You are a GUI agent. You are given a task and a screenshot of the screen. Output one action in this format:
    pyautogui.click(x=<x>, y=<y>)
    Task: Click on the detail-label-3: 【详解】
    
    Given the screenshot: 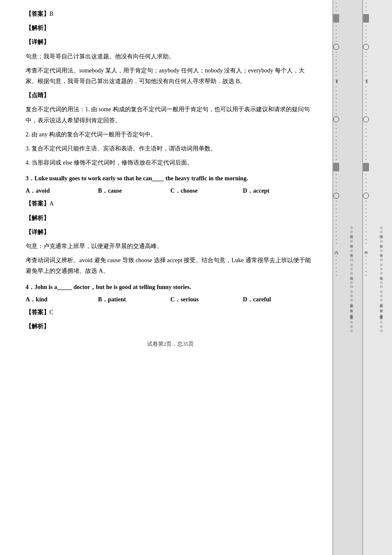 What is the action you would take?
    pyautogui.click(x=170, y=232)
    